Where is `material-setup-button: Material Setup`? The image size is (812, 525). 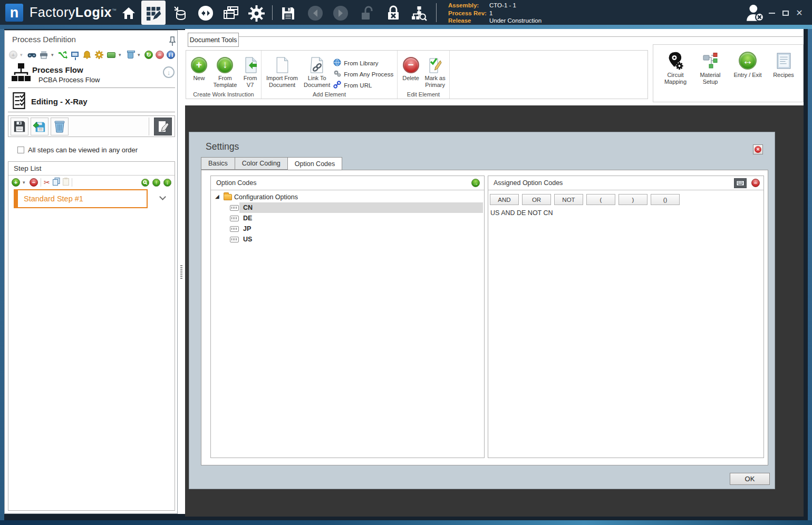
material-setup-button: Material Setup is located at coordinates (710, 76).